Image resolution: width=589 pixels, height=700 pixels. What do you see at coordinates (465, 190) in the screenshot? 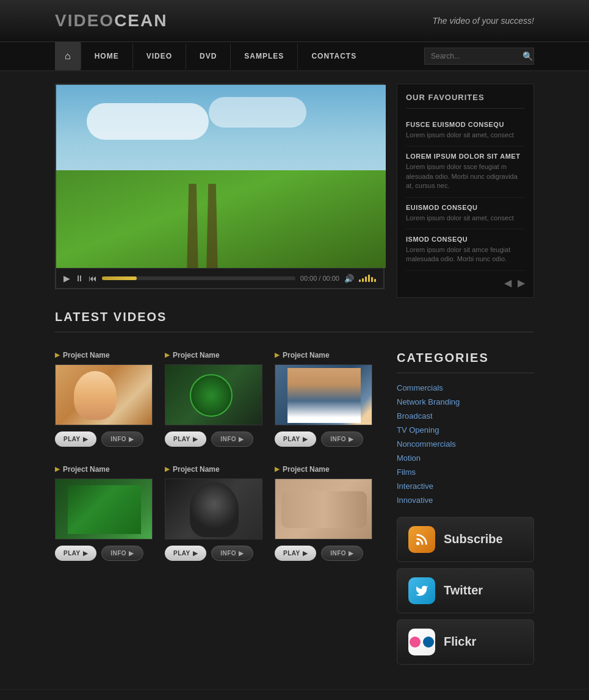
I see `favourites-panel: OUR FAVOURITES FUSCE EUISMOD CONSEQU Lor…` at bounding box center [465, 190].